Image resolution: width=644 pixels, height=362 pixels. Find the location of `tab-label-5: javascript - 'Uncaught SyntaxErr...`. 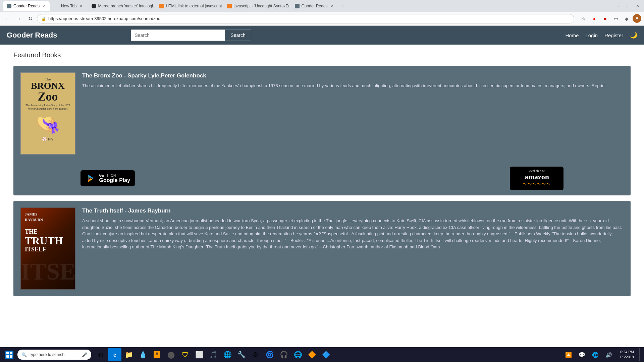

tab-label-5: javascript - 'Uncaught SyntaxErr... is located at coordinates (262, 6).